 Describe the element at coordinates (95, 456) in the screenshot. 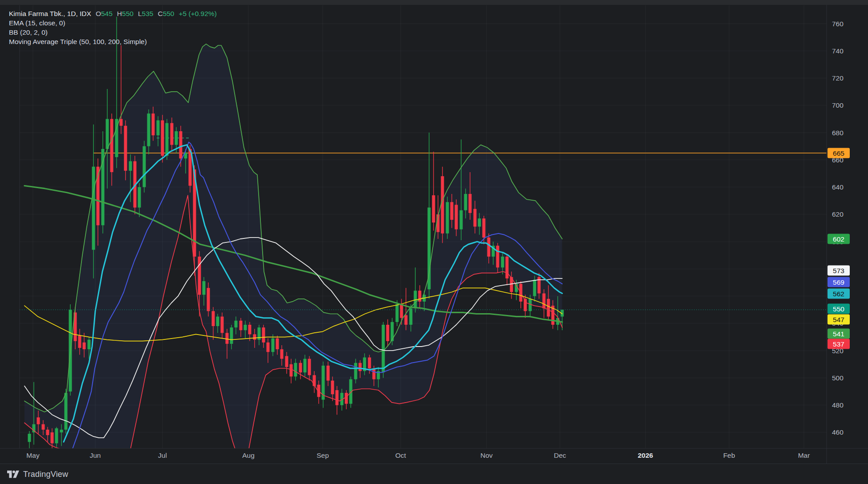

I see `time-tick-label: Jun` at that location.